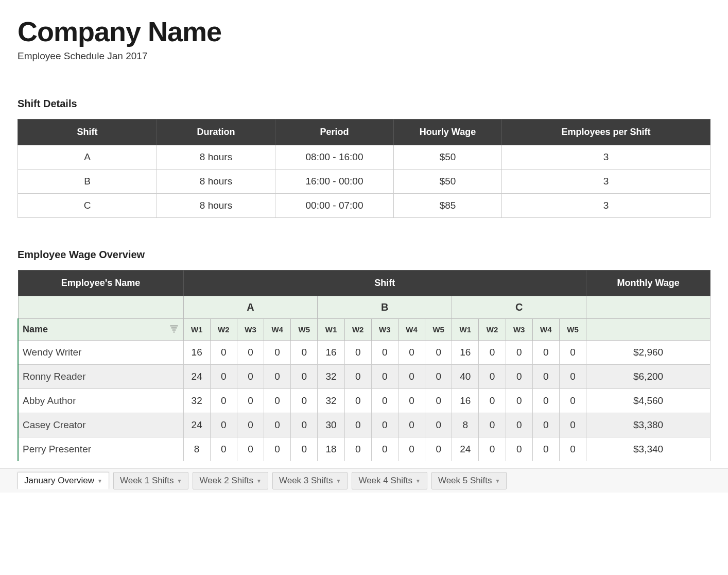 The image size is (728, 575). What do you see at coordinates (364, 31) in the screenshot?
I see `company-title: Company Name` at bounding box center [364, 31].